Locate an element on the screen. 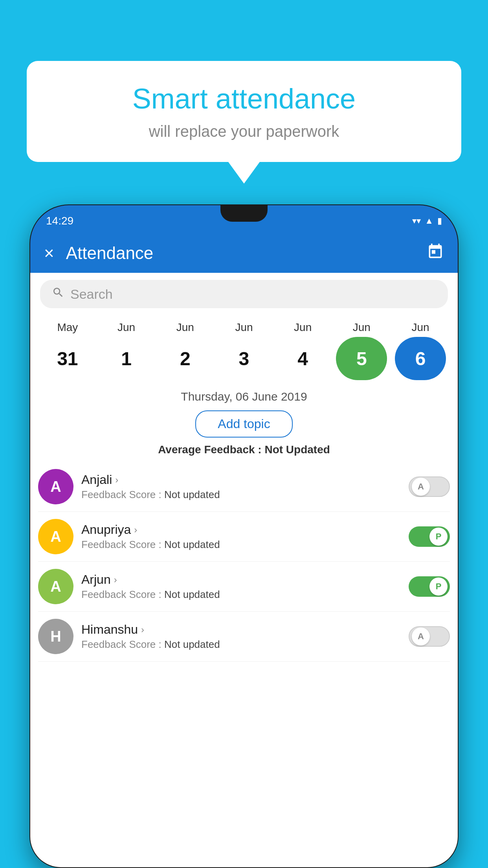  calendar-icon is located at coordinates (435, 253).